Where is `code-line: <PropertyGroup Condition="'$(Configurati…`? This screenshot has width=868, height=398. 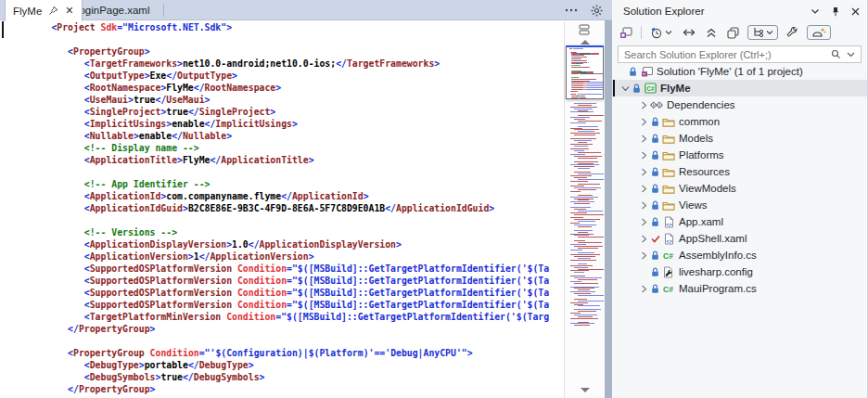 code-line: <PropertyGroup Condition="'$(Configurati… is located at coordinates (291, 353).